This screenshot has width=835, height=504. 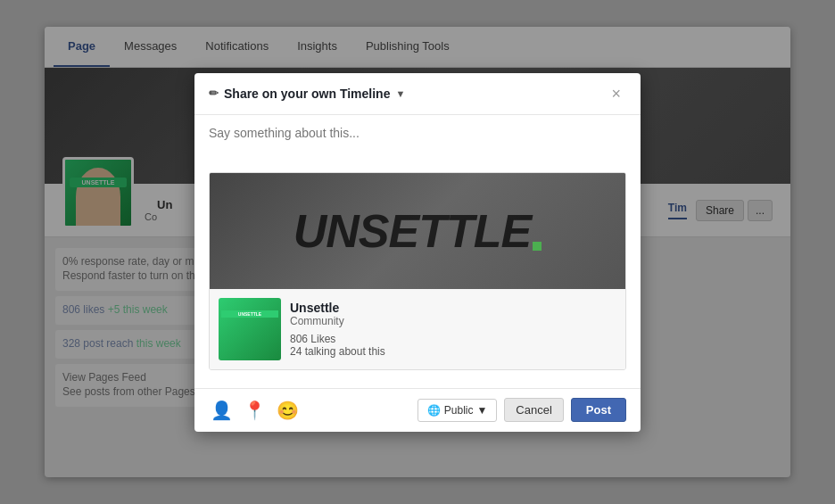 I want to click on public-dropdown-icon: ▼, so click(x=482, y=410).